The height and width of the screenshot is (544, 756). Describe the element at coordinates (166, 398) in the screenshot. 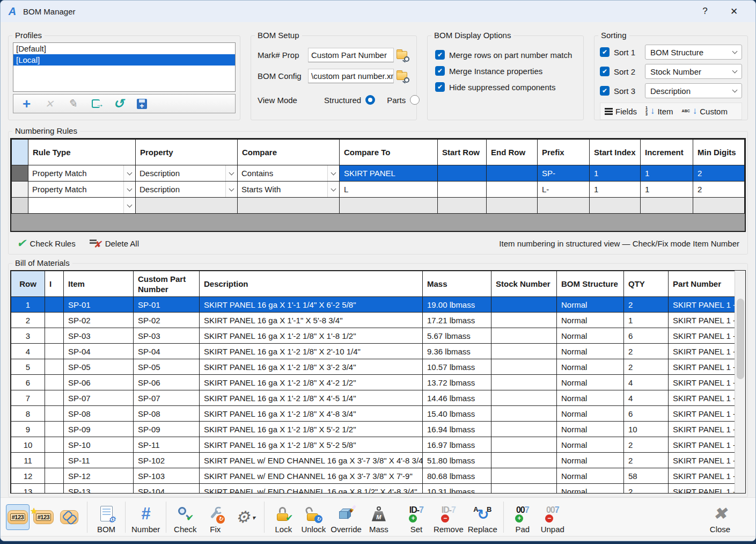

I see `bom-cell-custom-part-number: SP-07` at that location.